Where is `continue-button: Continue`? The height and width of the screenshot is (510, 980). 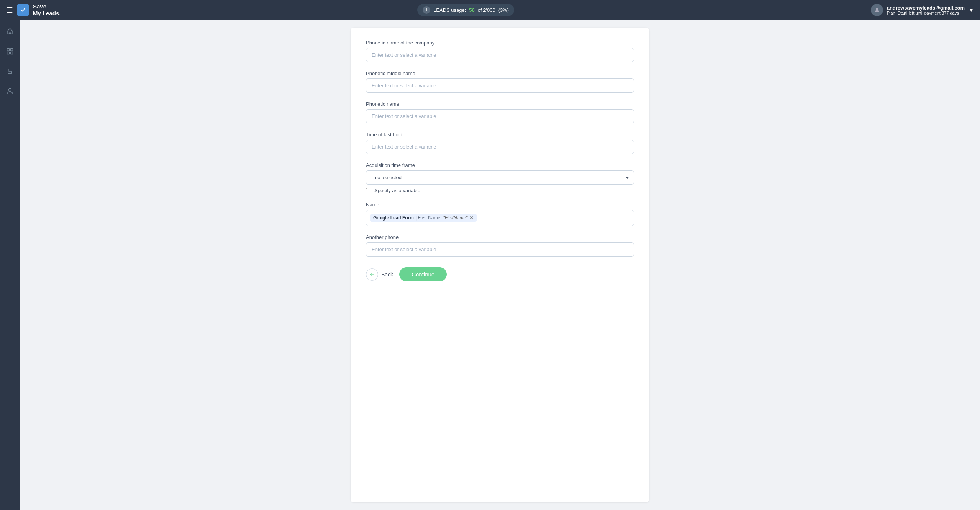 continue-button: Continue is located at coordinates (423, 274).